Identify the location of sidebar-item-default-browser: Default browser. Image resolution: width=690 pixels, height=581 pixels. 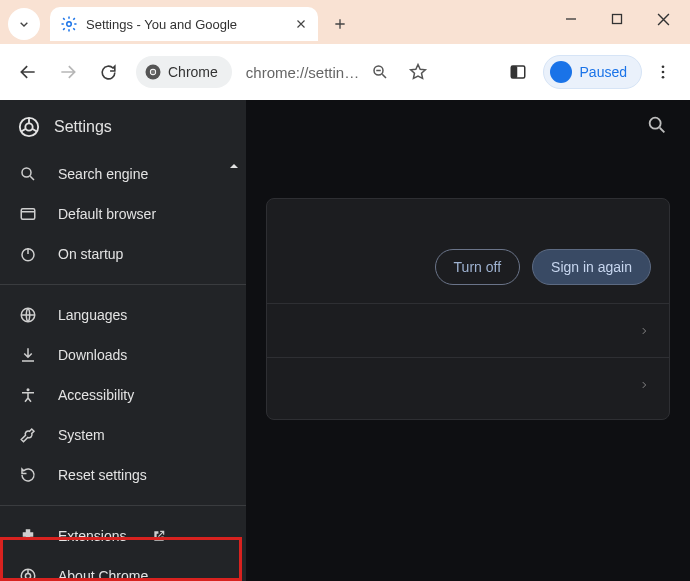
(123, 214).